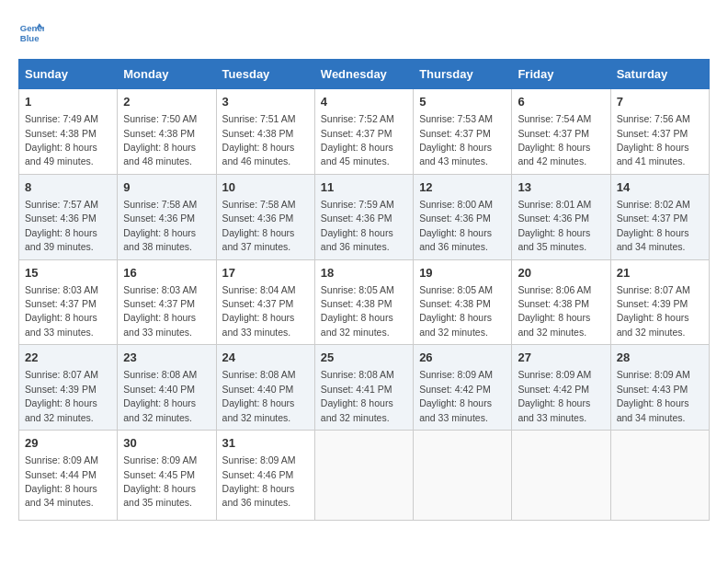 This screenshot has width=728, height=563. Describe the element at coordinates (463, 132) in the screenshot. I see `calendar-cell: 5 Sunrise: 7:53 AMSunset: 4:37 PMDayligh…` at that location.